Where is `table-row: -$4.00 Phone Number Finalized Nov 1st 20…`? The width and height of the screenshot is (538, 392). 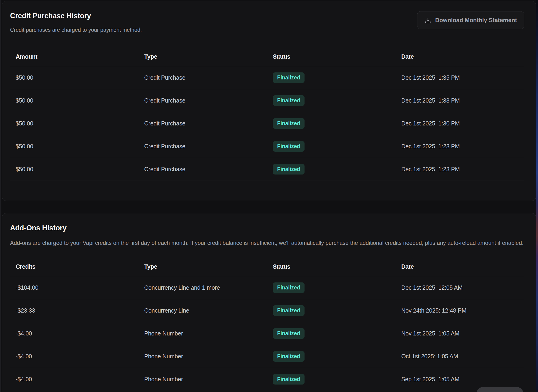 table-row: -$4.00 Phone Number Finalized Nov 1st 20… is located at coordinates (267, 334).